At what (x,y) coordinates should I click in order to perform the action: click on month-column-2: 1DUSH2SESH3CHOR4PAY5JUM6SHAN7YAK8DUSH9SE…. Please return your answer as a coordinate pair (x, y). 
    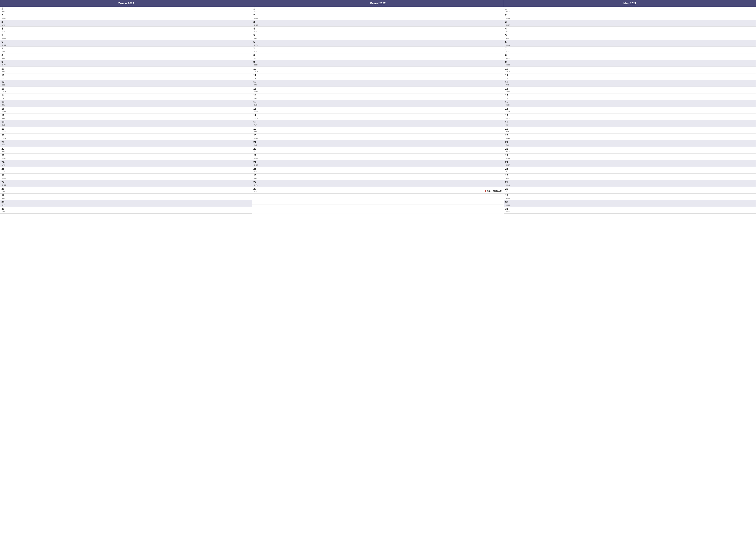
    Looking at the image, I should click on (630, 110).